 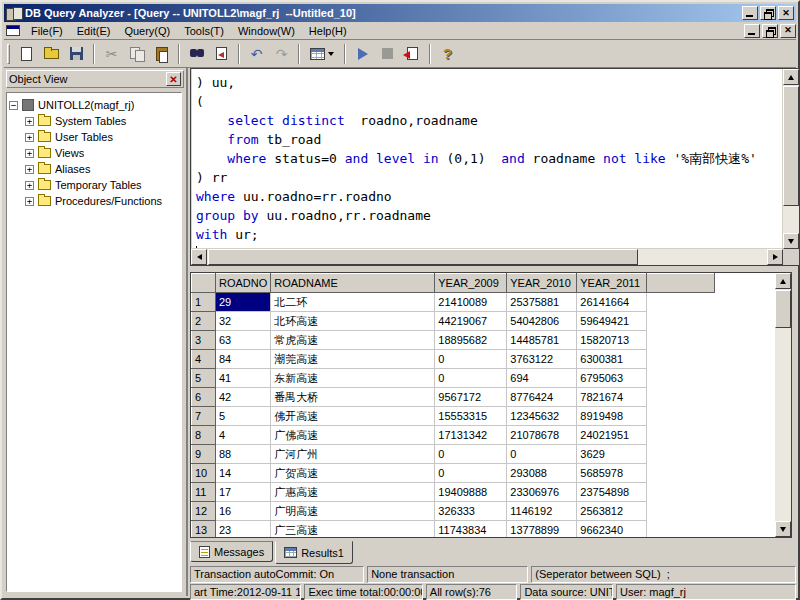 I want to click on row-number: 7, so click(x=204, y=416).